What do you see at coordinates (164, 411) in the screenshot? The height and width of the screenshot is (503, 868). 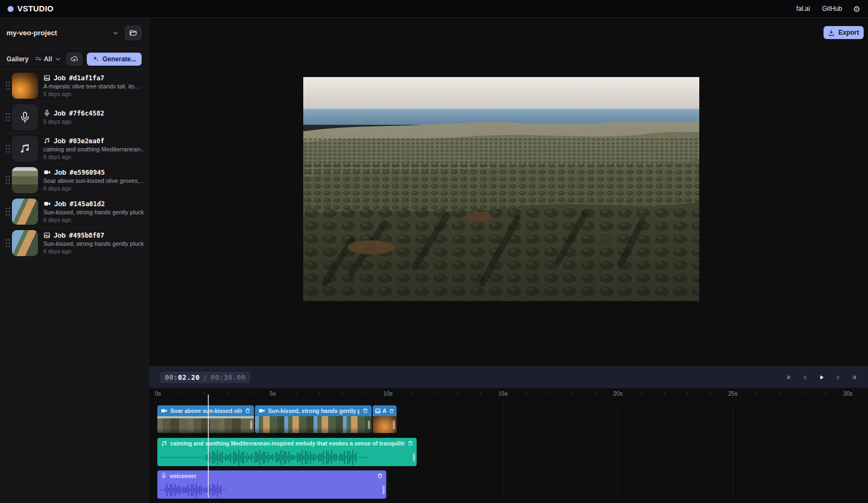 I see `video-camera-icon` at bounding box center [164, 411].